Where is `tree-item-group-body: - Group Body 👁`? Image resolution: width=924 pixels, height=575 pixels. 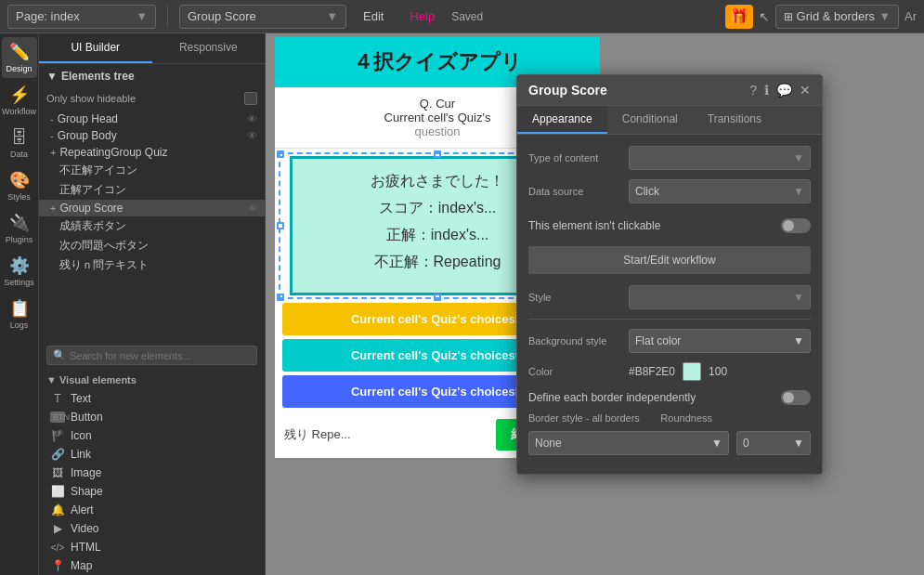
tree-item-group-body: - Group Body 👁 is located at coordinates (152, 136).